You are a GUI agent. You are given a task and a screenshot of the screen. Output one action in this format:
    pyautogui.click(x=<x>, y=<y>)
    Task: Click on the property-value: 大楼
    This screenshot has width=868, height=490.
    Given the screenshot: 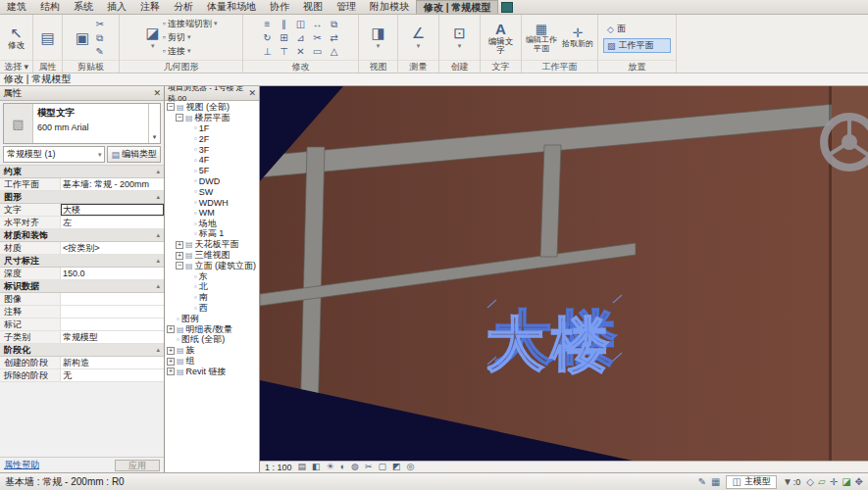 What is the action you would take?
    pyautogui.click(x=112, y=210)
    